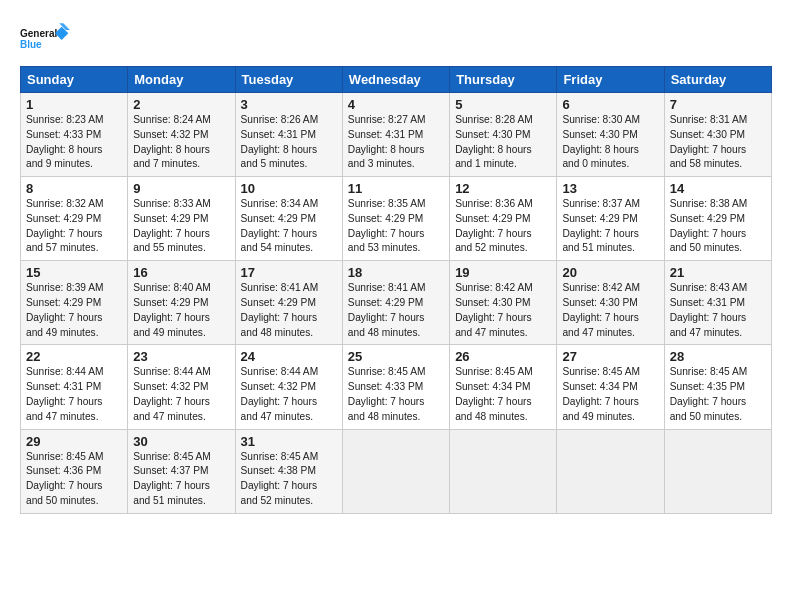 This screenshot has width=792, height=612. What do you see at coordinates (610, 135) in the screenshot?
I see `calendar-day-6: 6Sunrise: 8:30 AMSunset: 4:30 PMDaylight…` at bounding box center [610, 135].